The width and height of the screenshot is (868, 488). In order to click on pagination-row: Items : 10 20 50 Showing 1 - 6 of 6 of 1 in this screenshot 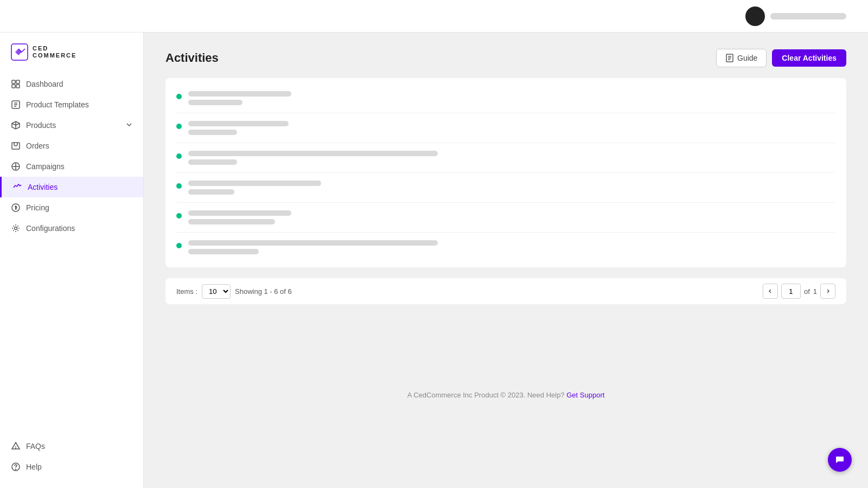, I will do `click(506, 291)`.